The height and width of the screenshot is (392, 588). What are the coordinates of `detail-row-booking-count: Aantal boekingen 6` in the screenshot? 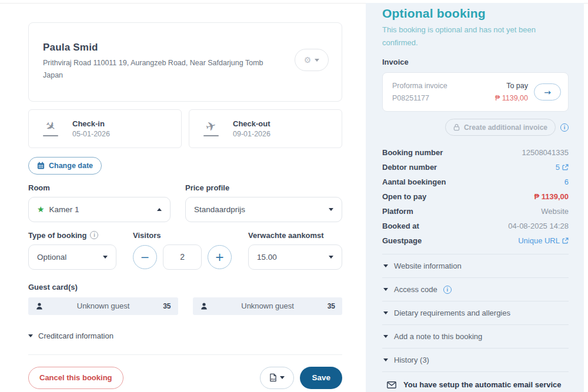 It's located at (475, 182).